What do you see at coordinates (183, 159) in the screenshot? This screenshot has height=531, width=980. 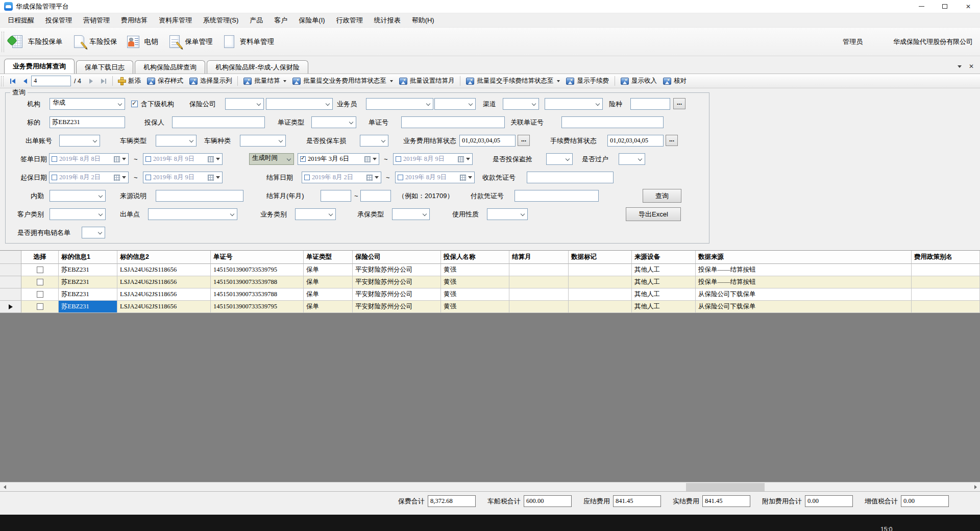 I see `sign-date-to-picker: 2019年 8月 9日` at bounding box center [183, 159].